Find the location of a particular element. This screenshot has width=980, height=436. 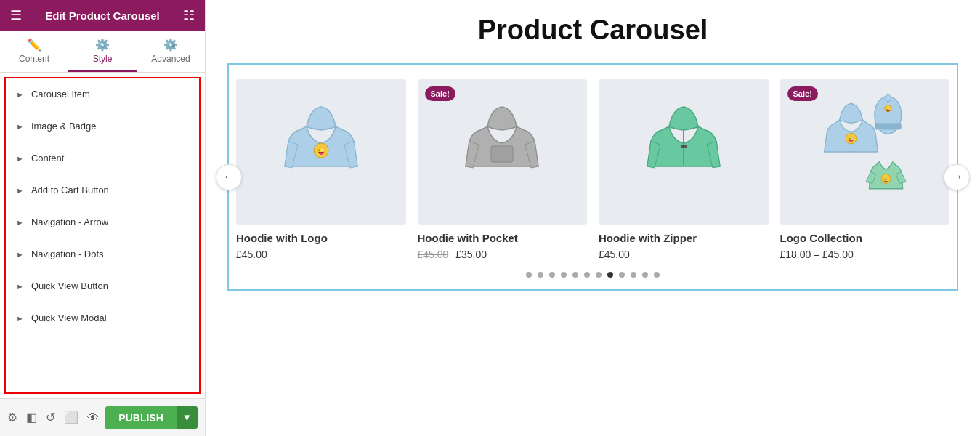

menu-image-badge: ► Image & Badge is located at coordinates (102, 126).